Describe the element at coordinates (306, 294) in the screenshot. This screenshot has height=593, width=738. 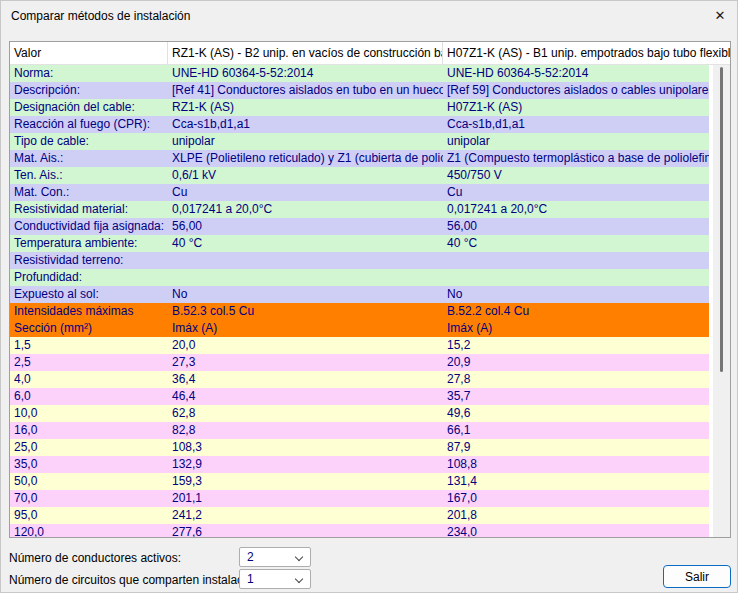
I see `info-row-cell-v1: No` at that location.